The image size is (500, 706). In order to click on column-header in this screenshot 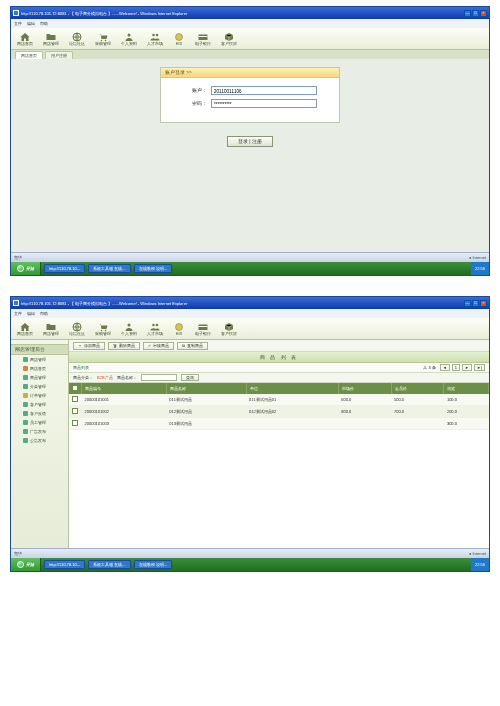, I will do `click(76, 388)`.